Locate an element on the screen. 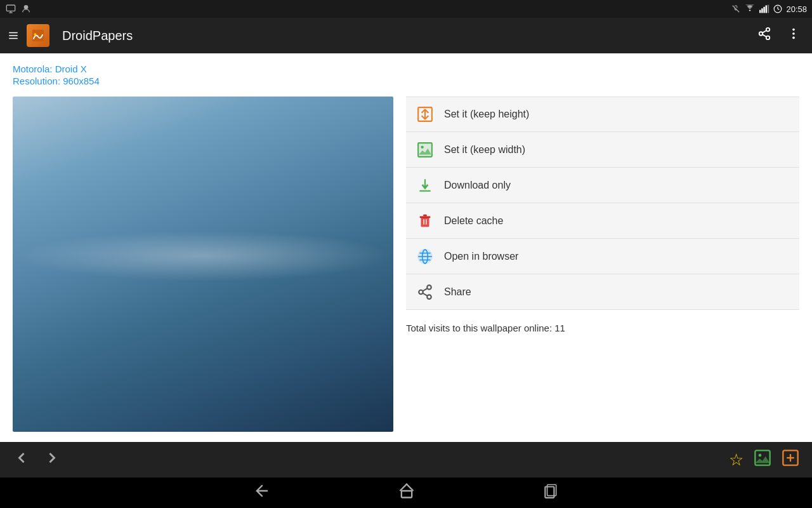 This screenshot has width=812, height=508. delete-icon is located at coordinates (425, 221).